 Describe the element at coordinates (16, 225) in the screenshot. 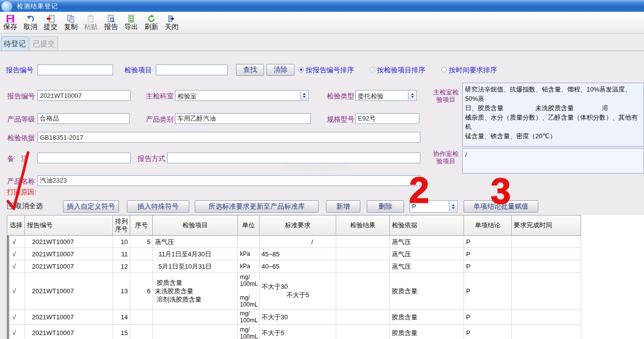

I see `col-select: 选择` at that location.